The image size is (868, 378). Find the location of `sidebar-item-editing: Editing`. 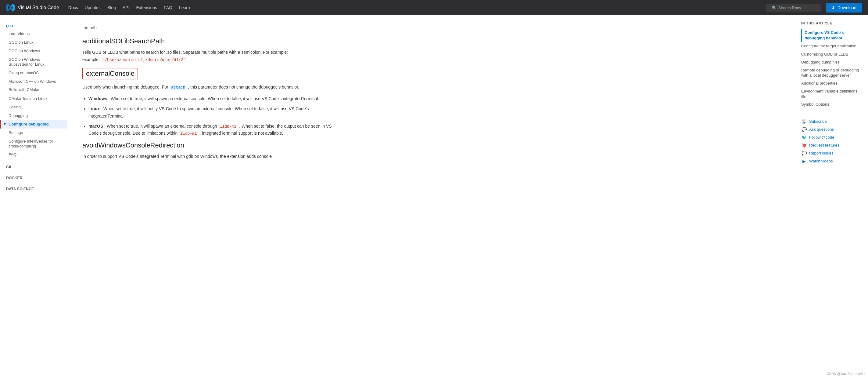

sidebar-item-editing: Editing is located at coordinates (33, 107).